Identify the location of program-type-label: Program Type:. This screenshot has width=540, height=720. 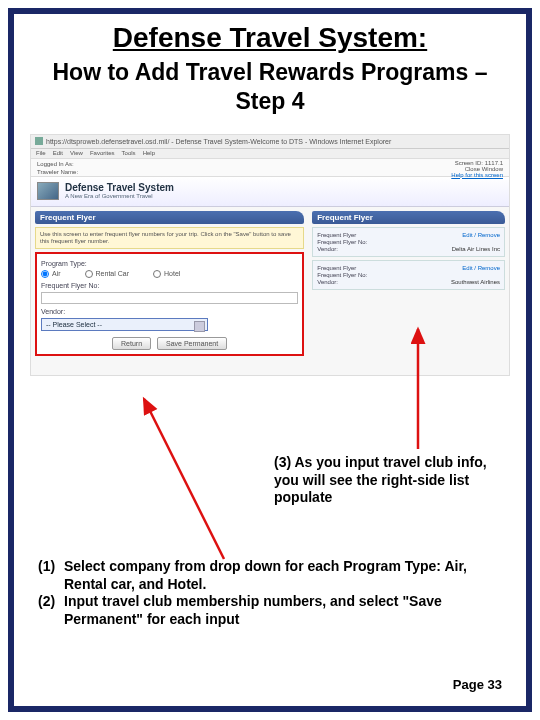
(170, 264).